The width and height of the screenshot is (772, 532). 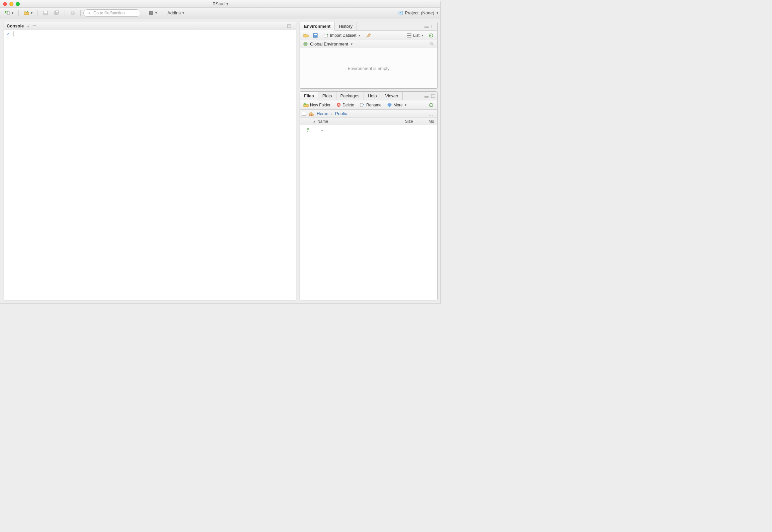 What do you see at coordinates (418, 13) in the screenshot?
I see `project-menu: Project: (None) ▾` at bounding box center [418, 13].